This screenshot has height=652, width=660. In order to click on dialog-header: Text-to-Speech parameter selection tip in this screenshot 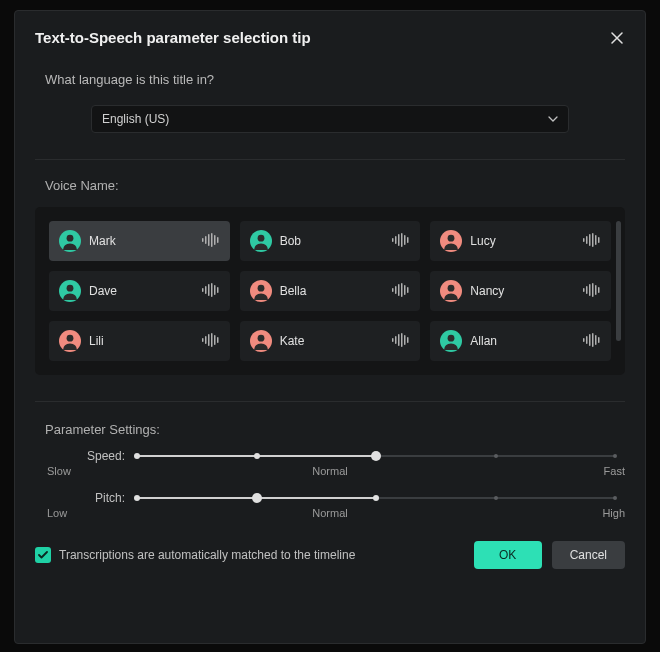, I will do `click(330, 38)`.